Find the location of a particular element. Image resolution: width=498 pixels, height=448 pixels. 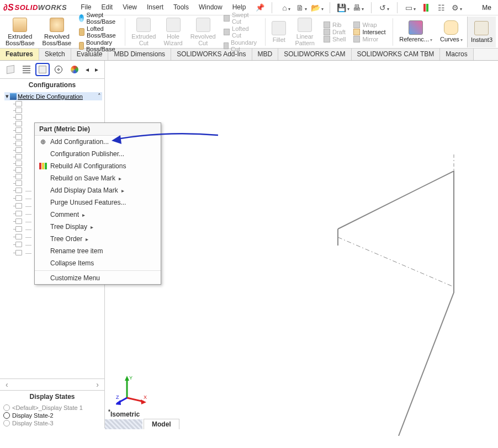

config-root: ▾ Metric Die Configuration ˄ is located at coordinates (53, 96).